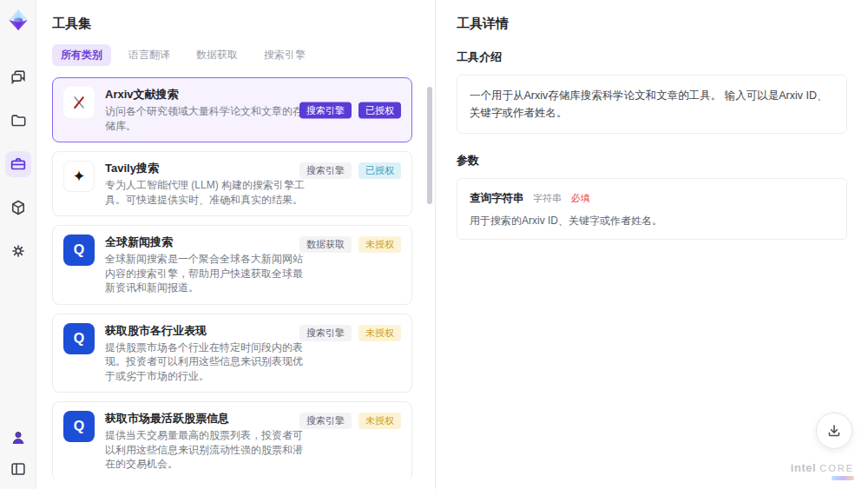 Image resolution: width=868 pixels, height=489 pixels. I want to click on tool-card-arxiv: Arxiv文献搜索 访问各个研究领域大量科学论文和文章的存储库。 搜索引擎 已授…, so click(233, 109).